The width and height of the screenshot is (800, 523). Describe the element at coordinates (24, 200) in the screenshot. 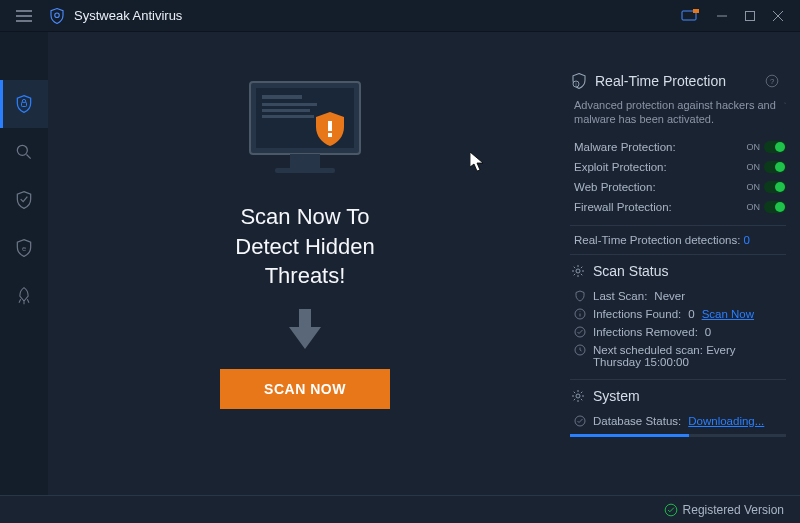

I see `shield-check-icon` at that location.